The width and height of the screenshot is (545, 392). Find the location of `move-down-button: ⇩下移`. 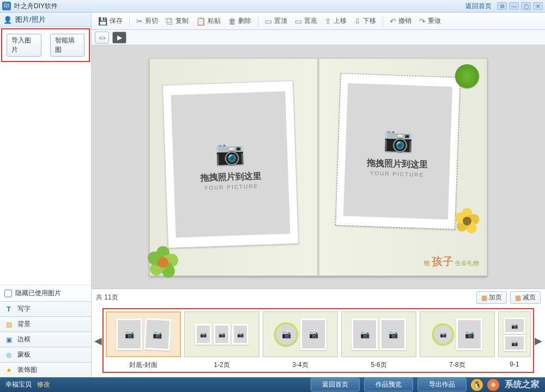

move-down-button: ⇩下移 is located at coordinates (365, 21).